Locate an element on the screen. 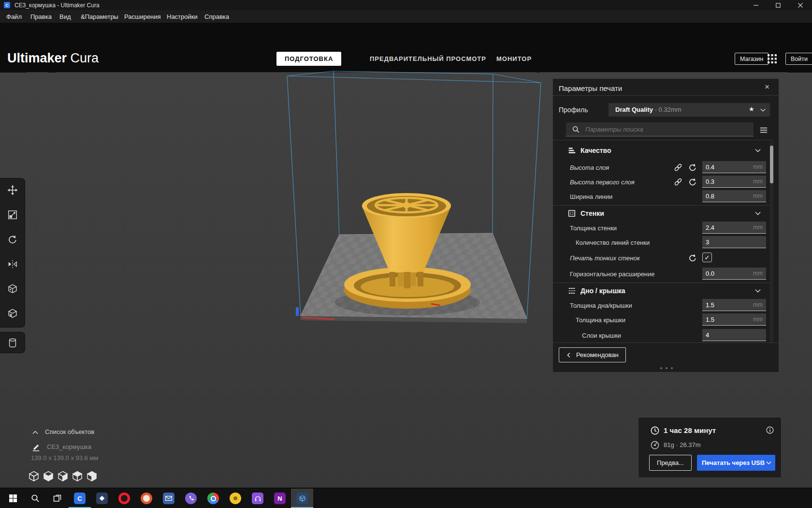  settings-menu-icon is located at coordinates (764, 130).